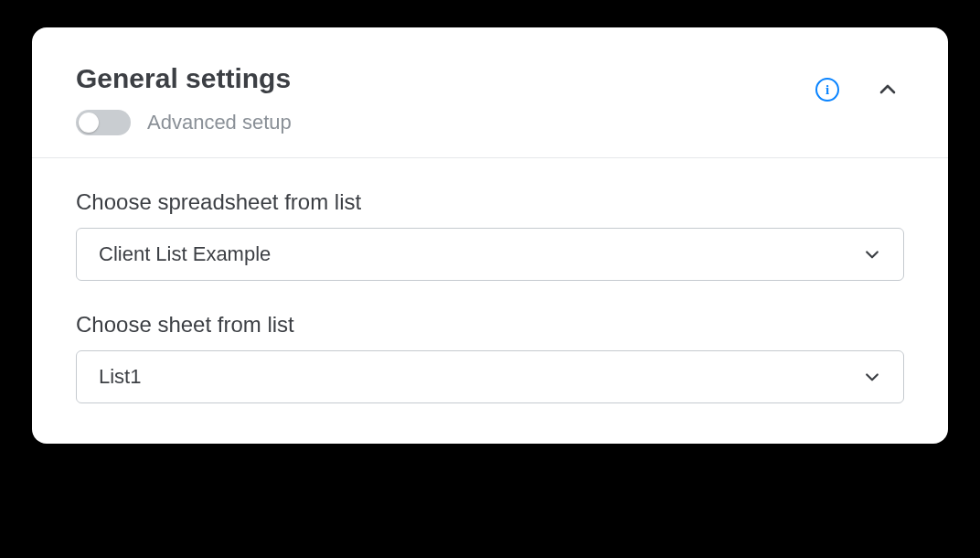  What do you see at coordinates (219, 123) in the screenshot?
I see `advanced-setup-label: Advanced setup` at bounding box center [219, 123].